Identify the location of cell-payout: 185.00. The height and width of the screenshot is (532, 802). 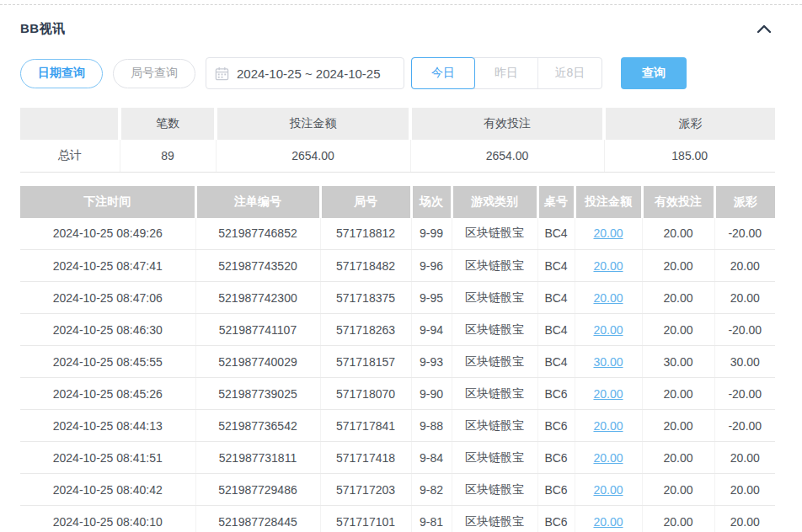
(689, 156).